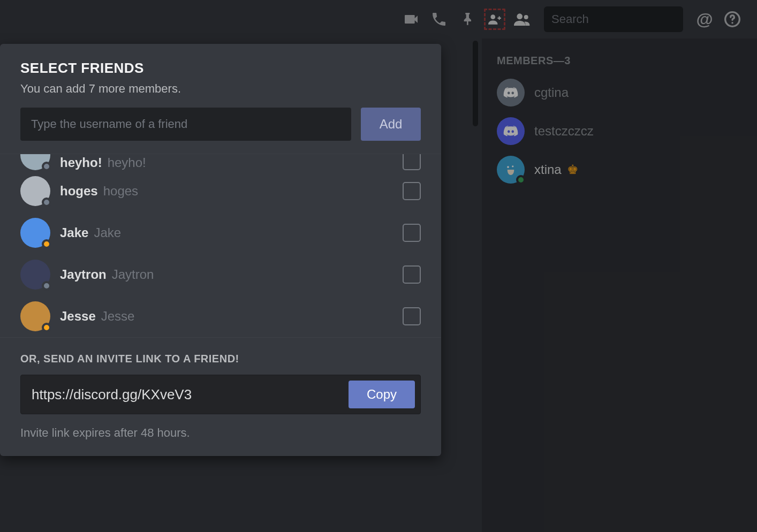 This screenshot has width=757, height=532. What do you see at coordinates (551, 93) in the screenshot?
I see `member-name: cgtina` at bounding box center [551, 93].